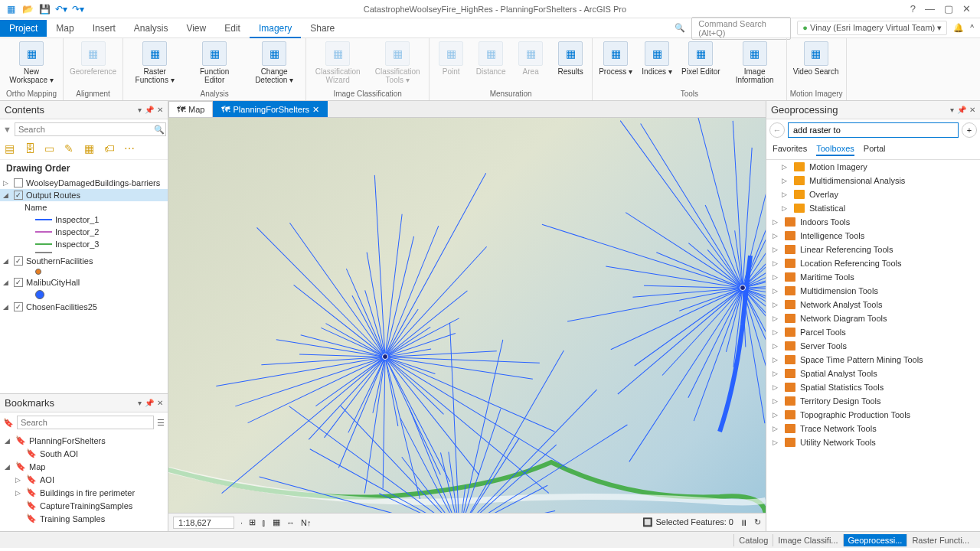 The height and width of the screenshot is (551, 980). What do you see at coordinates (306, 523) in the screenshot?
I see `map-tool-icon: N↑` at bounding box center [306, 523].